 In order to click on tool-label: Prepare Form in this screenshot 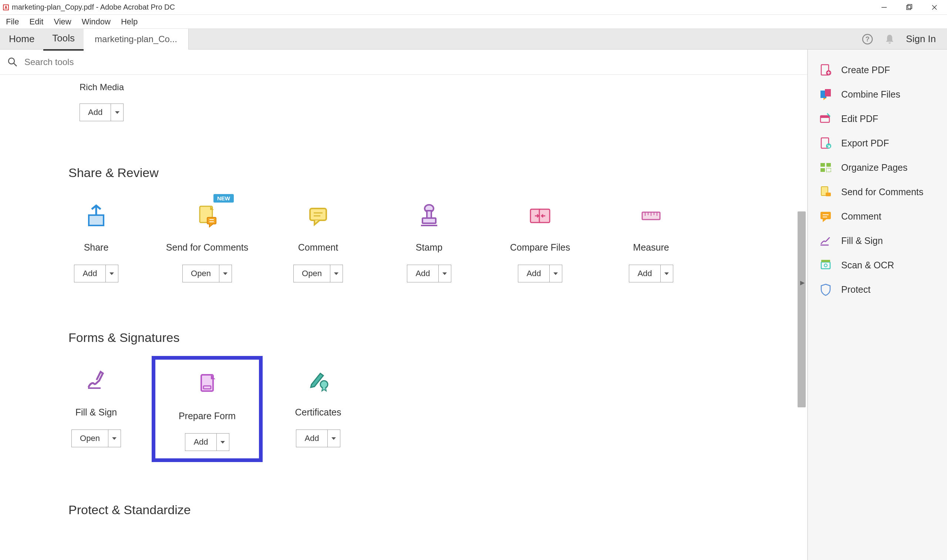, I will do `click(207, 416)`.